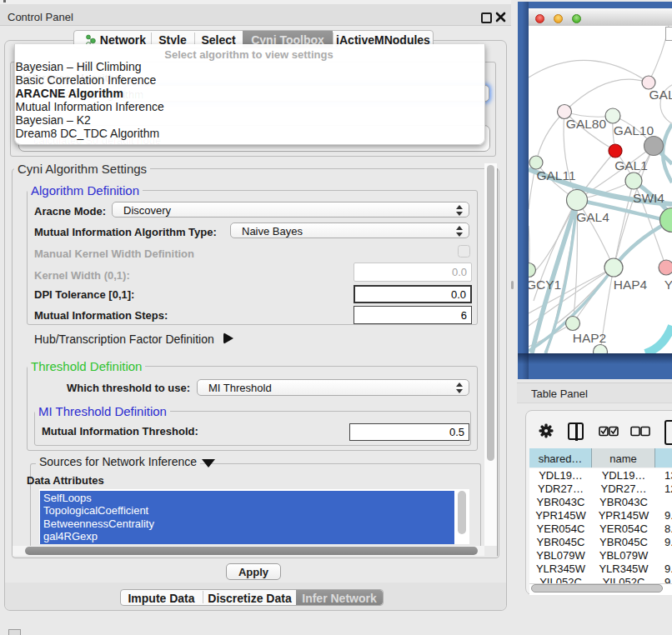  I want to click on svg-text: HAP2, so click(590, 338).